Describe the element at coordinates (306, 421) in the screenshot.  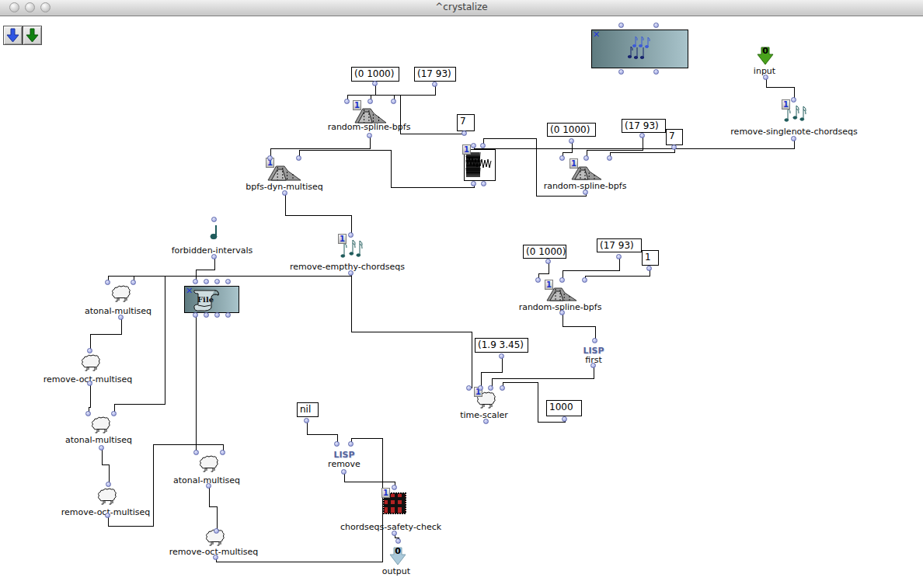
I see `outlet-port-constant-nil` at that location.